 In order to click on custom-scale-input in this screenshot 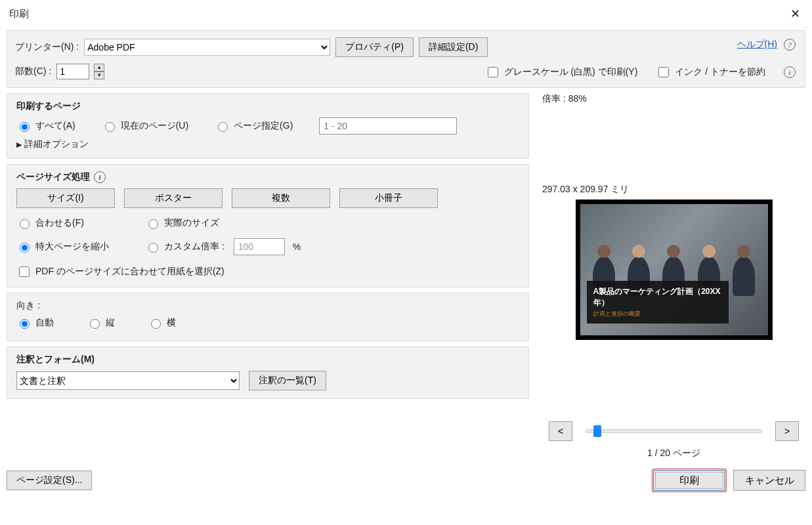, I will do `click(259, 247)`.